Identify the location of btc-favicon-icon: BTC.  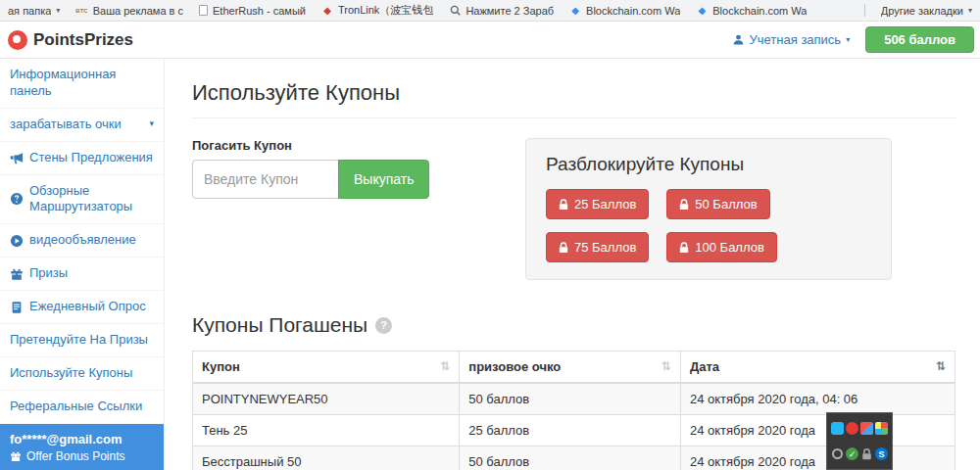
(81, 11).